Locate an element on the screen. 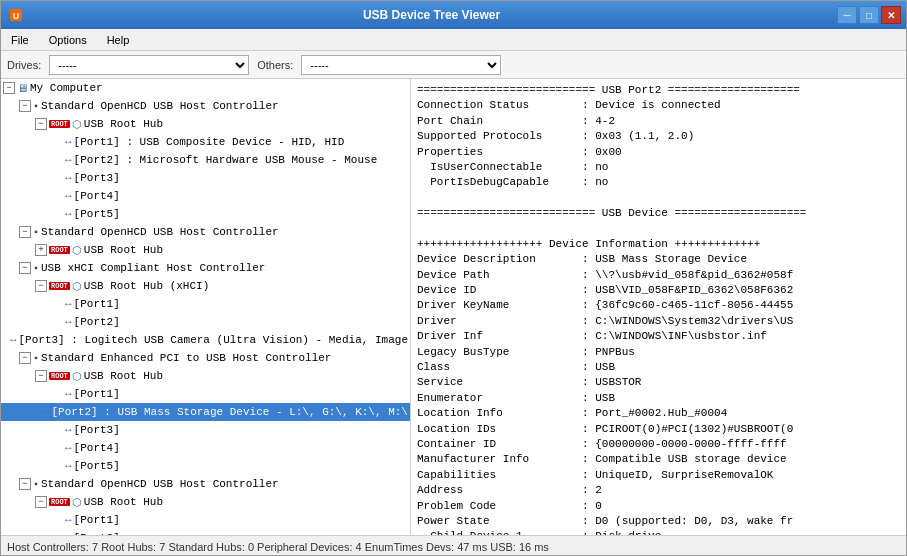 The height and width of the screenshot is (556, 907). tree-item-port1-3: ↔[Port3] is located at coordinates (206, 178).